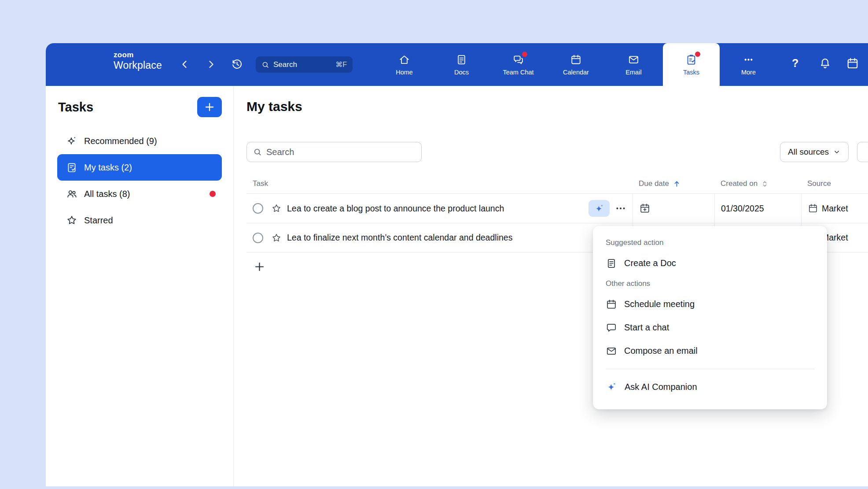 The width and height of the screenshot is (868, 489). What do you see at coordinates (185, 64) in the screenshot?
I see `back-button` at bounding box center [185, 64].